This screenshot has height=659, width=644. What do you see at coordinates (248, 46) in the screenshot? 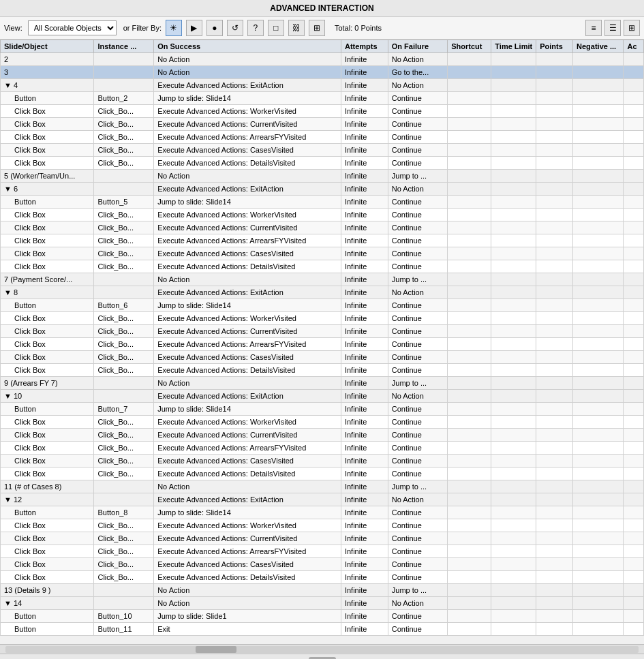
I see `col-success: On Success` at bounding box center [248, 46].